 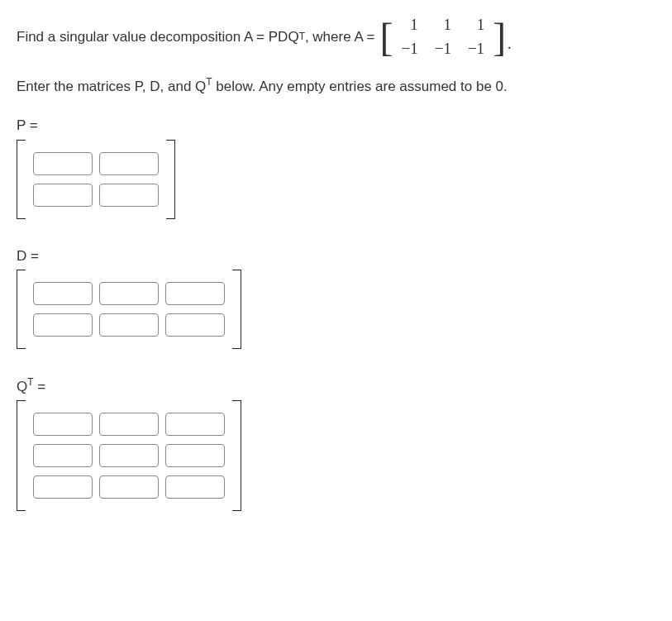 I want to click on transpose-sup-2: T, so click(x=208, y=82).